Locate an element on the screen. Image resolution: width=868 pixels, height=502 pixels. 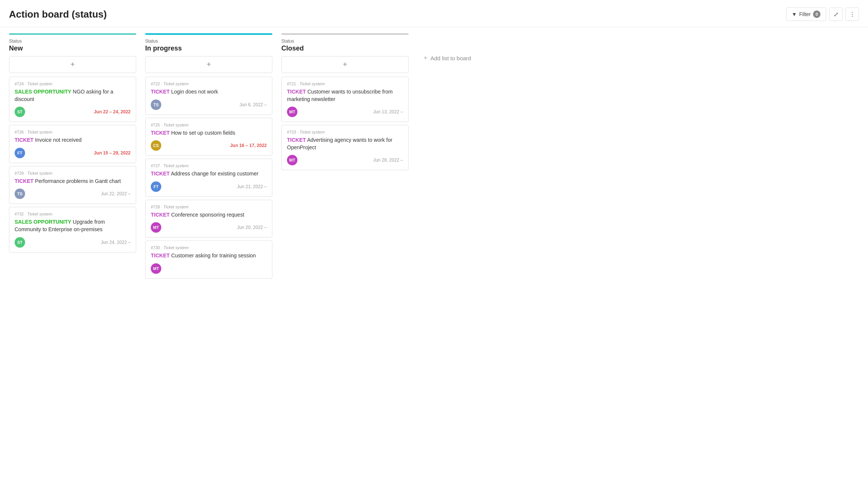
card-title-text: Customer asking for training session is located at coordinates (213, 255).